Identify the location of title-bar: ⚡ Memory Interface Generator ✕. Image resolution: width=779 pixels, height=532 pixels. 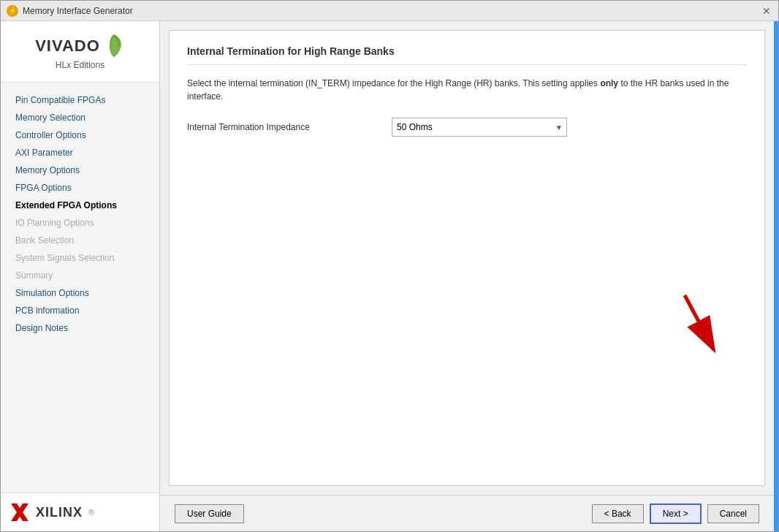
(390, 11).